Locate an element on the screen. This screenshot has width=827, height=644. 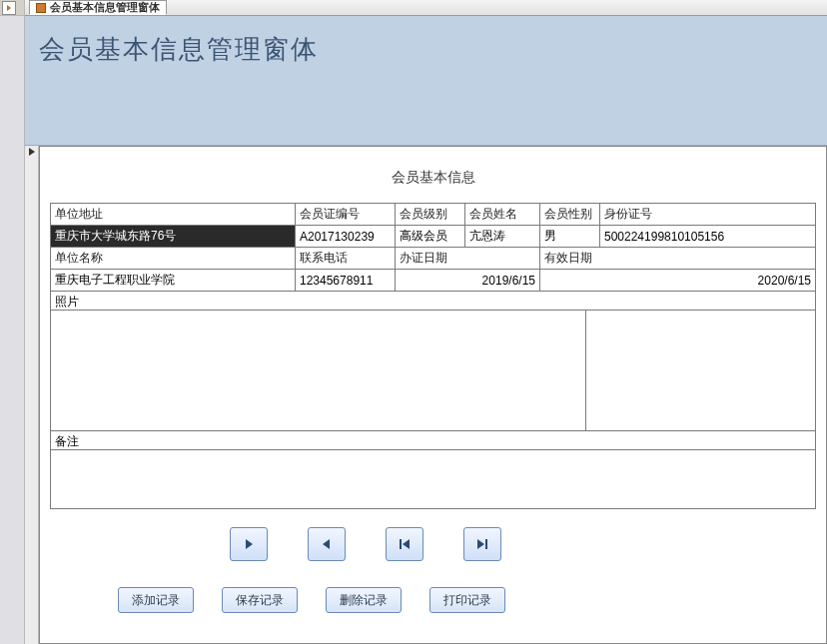
label-id-no: 身份证号 is located at coordinates (708, 215).